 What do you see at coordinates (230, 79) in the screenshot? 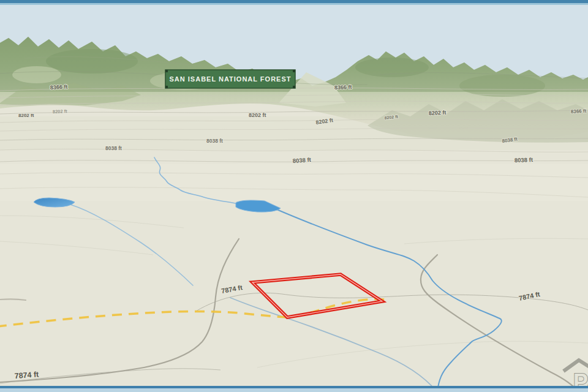
I see `forest-label: SAN ISABEL NATIONAL FOREST` at bounding box center [230, 79].